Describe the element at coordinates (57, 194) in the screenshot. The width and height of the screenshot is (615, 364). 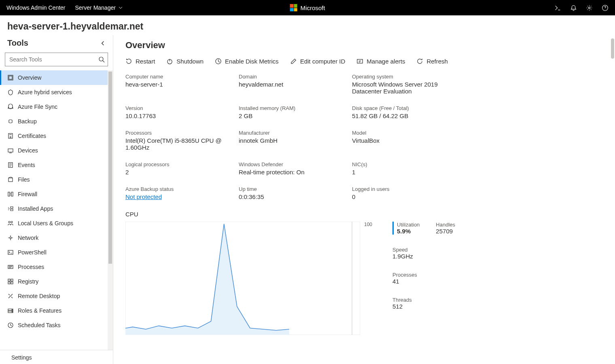
I see `sidebar-item-firewall: Firewall` at that location.